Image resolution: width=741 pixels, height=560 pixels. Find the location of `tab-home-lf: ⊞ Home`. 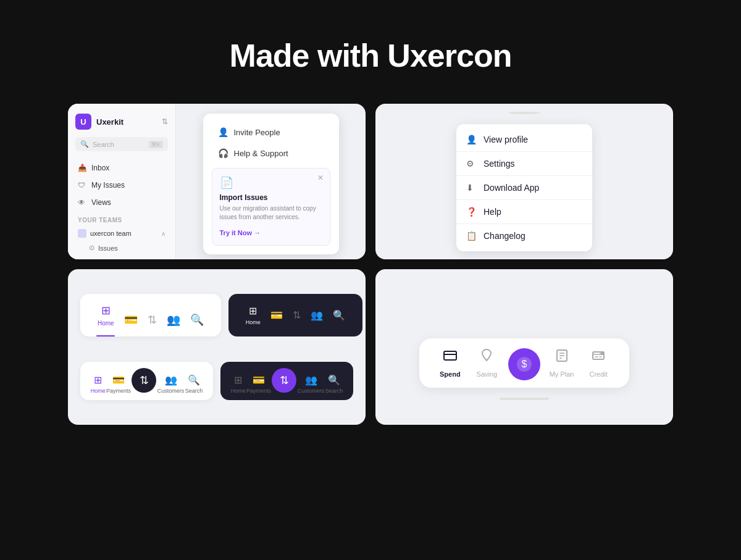

tab-home-lf: ⊞ Home is located at coordinates (98, 384).